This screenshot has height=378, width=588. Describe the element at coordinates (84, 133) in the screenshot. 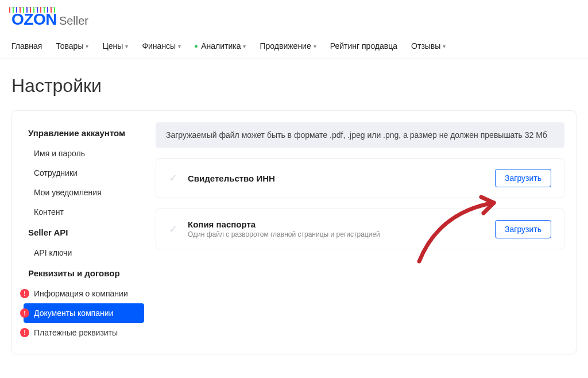

I see `sidebar-section-account: Управление аккаунтом` at that location.